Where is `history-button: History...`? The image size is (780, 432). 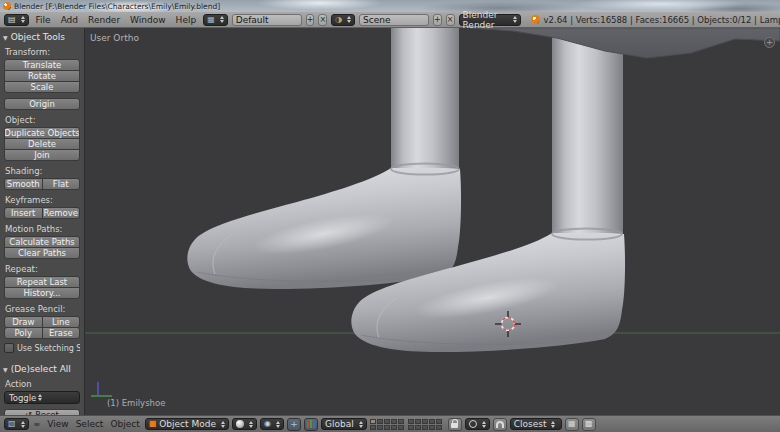
history-button: History... is located at coordinates (42, 293).